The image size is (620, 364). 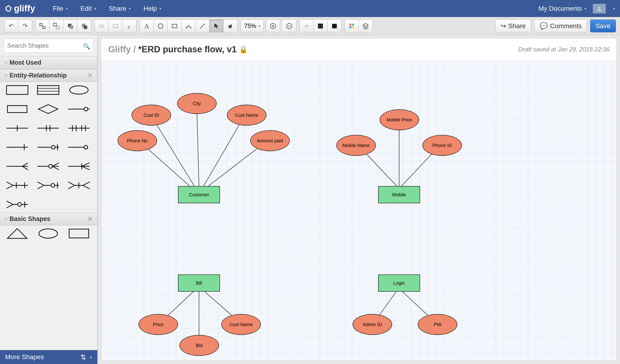 I want to click on shape-conn-crow-o, so click(x=48, y=166).